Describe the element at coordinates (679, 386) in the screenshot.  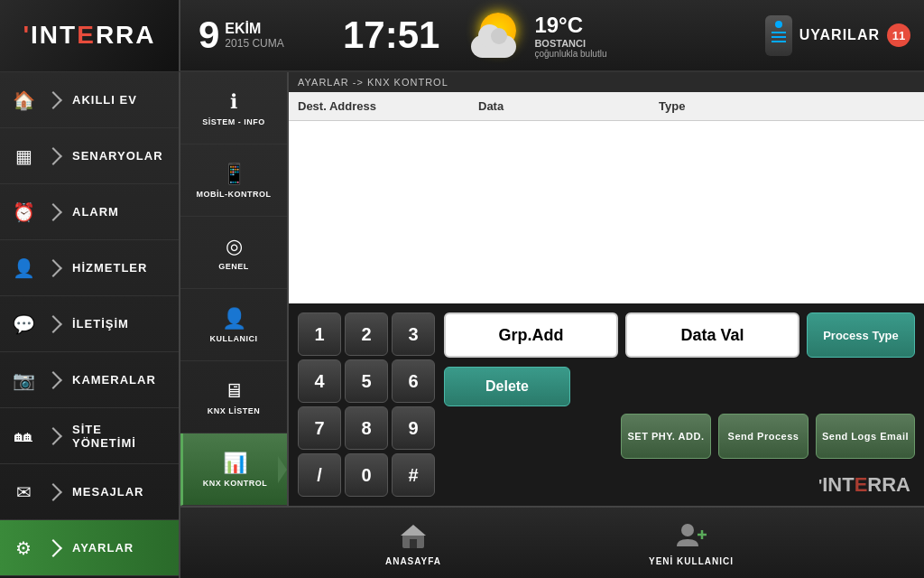
I see `action-buttons: Grp.Add Data Val Process Type Delete SET…` at that location.